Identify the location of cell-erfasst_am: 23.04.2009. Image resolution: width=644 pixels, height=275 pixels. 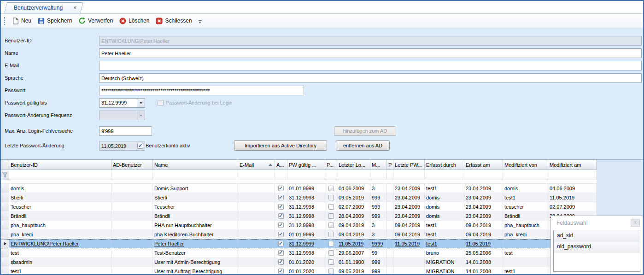
(484, 188).